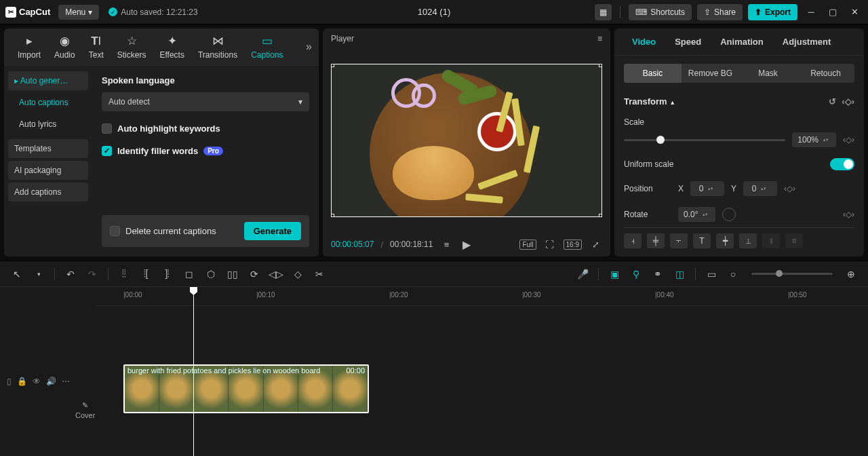  What do you see at coordinates (85, 381) in the screenshot?
I see `cover-button: ✎ Cover` at bounding box center [85, 381].